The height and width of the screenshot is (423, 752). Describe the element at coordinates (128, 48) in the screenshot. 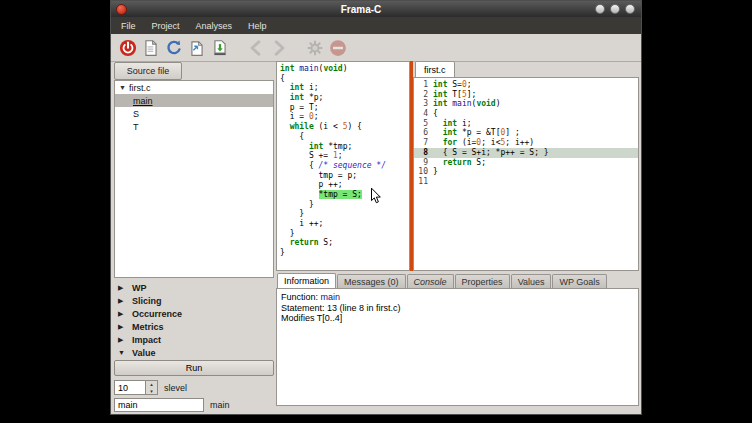

I see `quit-icon` at that location.